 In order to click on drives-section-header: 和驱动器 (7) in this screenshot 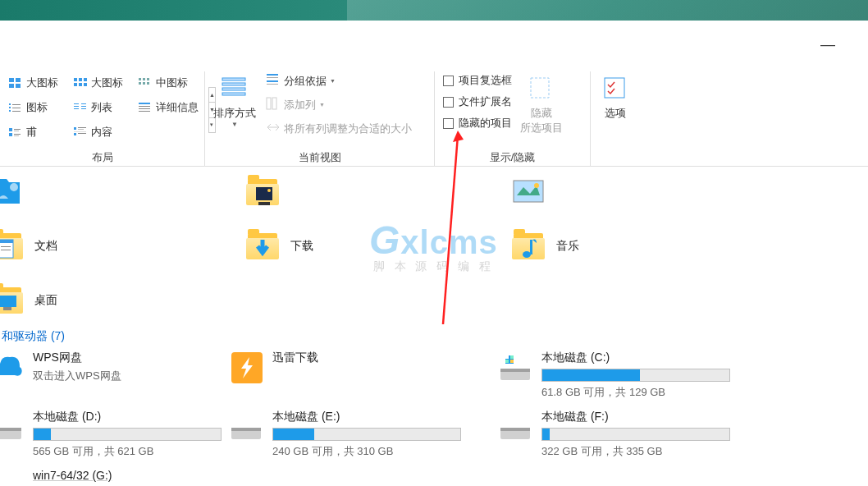, I will do `click(434, 337)`.